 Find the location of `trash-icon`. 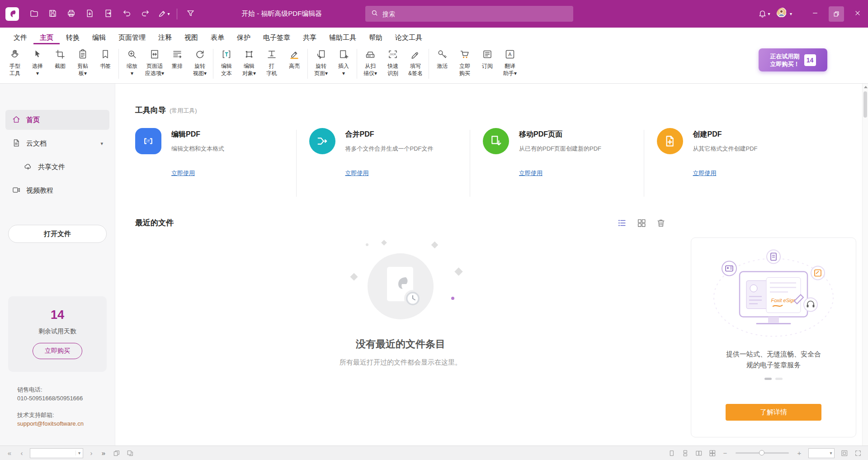

trash-icon is located at coordinates (661, 223).